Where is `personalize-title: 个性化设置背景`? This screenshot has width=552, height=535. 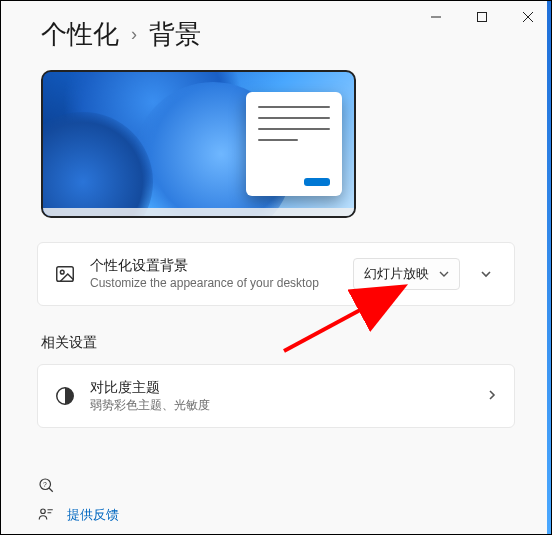 personalize-title: 个性化设置背景 is located at coordinates (214, 266).